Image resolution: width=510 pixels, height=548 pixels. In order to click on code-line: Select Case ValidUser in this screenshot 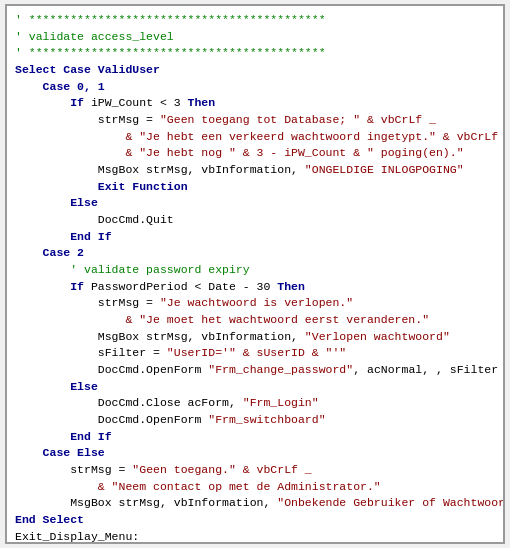, I will do `click(255, 70)`.